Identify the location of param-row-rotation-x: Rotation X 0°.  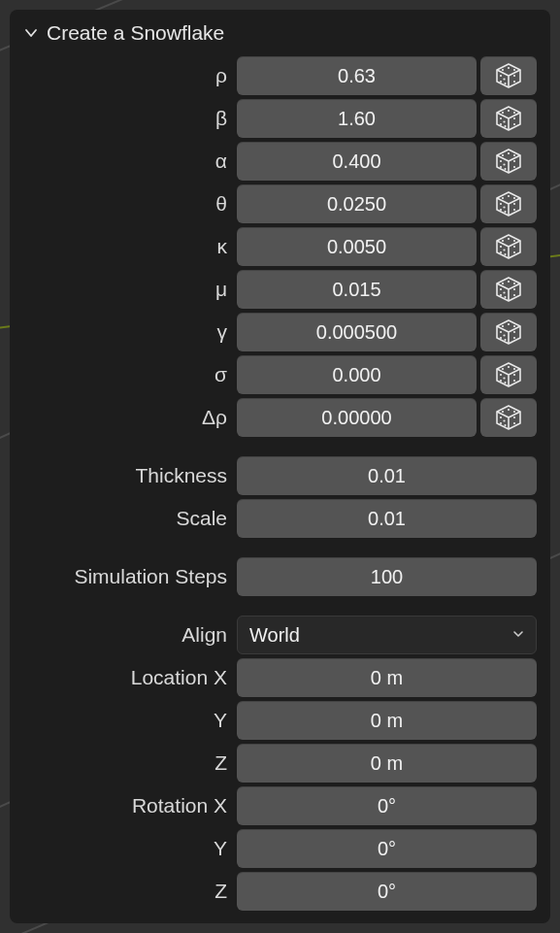
(280, 806).